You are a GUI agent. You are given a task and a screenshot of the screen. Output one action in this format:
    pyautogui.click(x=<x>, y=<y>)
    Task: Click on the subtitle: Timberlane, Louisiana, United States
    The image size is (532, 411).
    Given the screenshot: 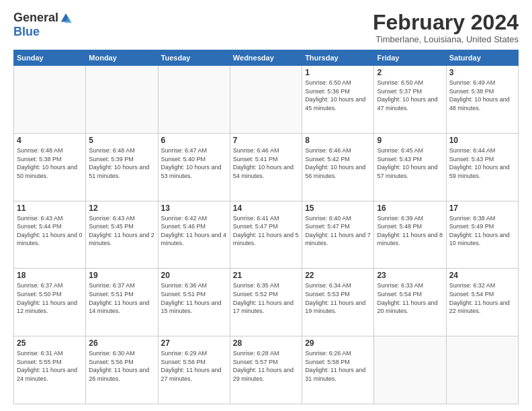 What is the action you would take?
    pyautogui.click(x=446, y=39)
    